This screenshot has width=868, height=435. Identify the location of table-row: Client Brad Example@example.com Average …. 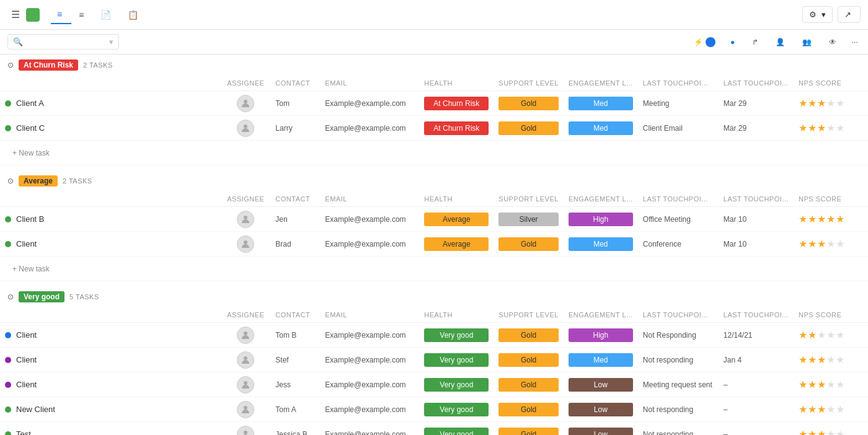
(434, 244).